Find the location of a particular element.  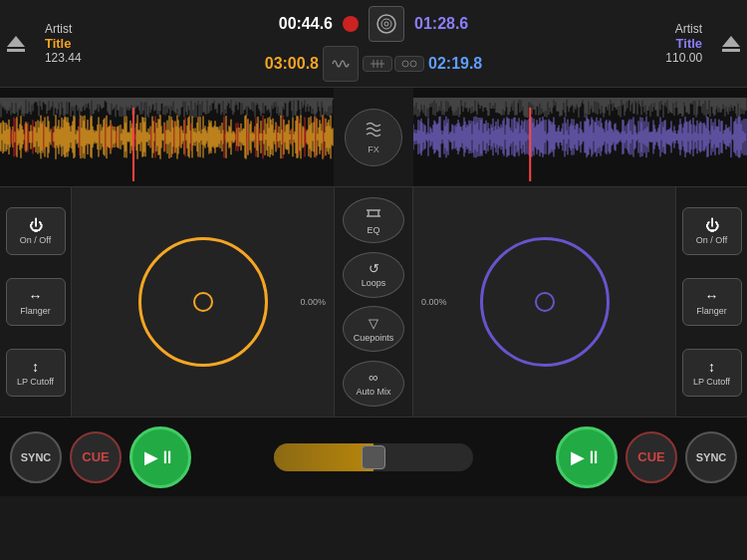

play-left-icon: ▶⏸ is located at coordinates (160, 457).